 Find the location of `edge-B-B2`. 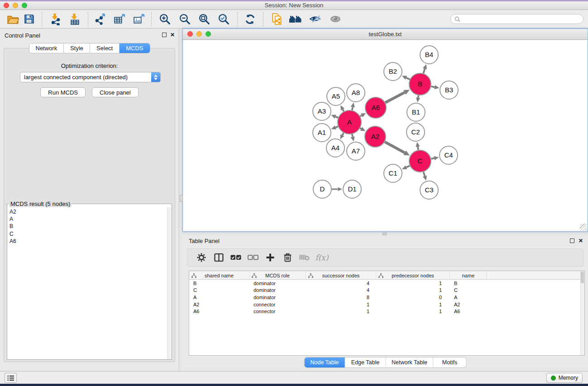

edge-B-B2 is located at coordinates (408, 79).